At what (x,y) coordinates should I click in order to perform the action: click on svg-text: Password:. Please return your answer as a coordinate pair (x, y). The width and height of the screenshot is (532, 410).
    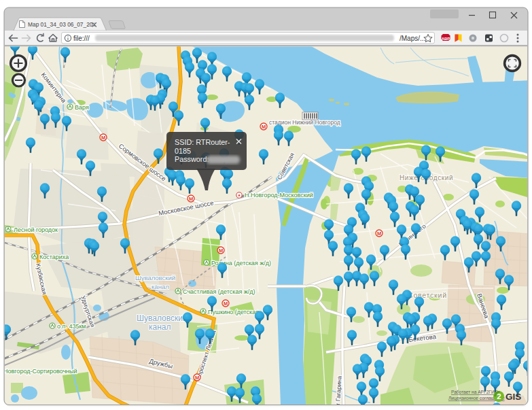
    Looking at the image, I should click on (192, 159).